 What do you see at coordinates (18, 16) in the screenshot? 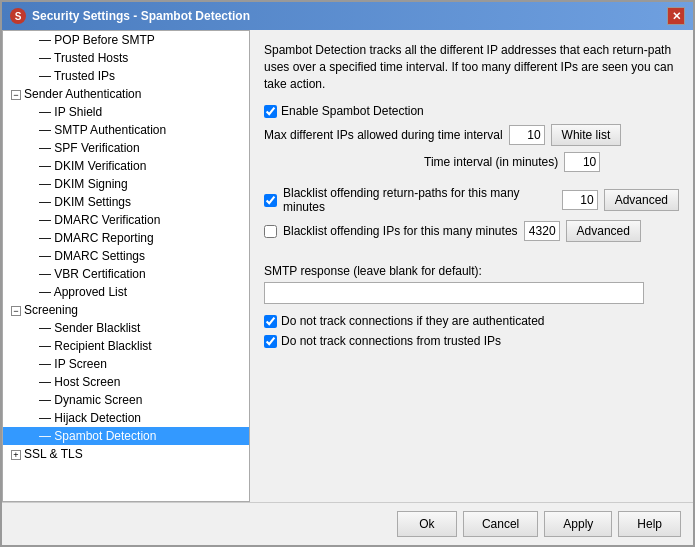
I see `app-icon: S` at bounding box center [18, 16].